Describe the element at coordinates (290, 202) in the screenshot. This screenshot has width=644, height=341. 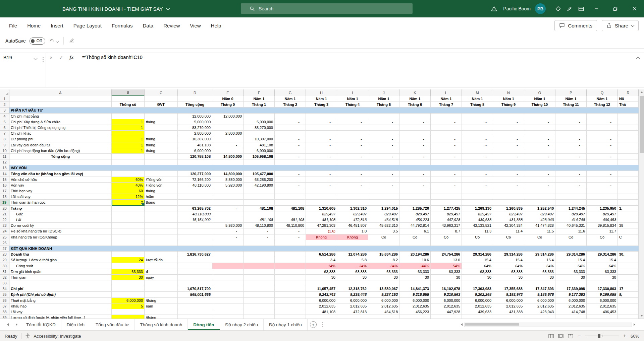
I see `cell-G19` at that location.